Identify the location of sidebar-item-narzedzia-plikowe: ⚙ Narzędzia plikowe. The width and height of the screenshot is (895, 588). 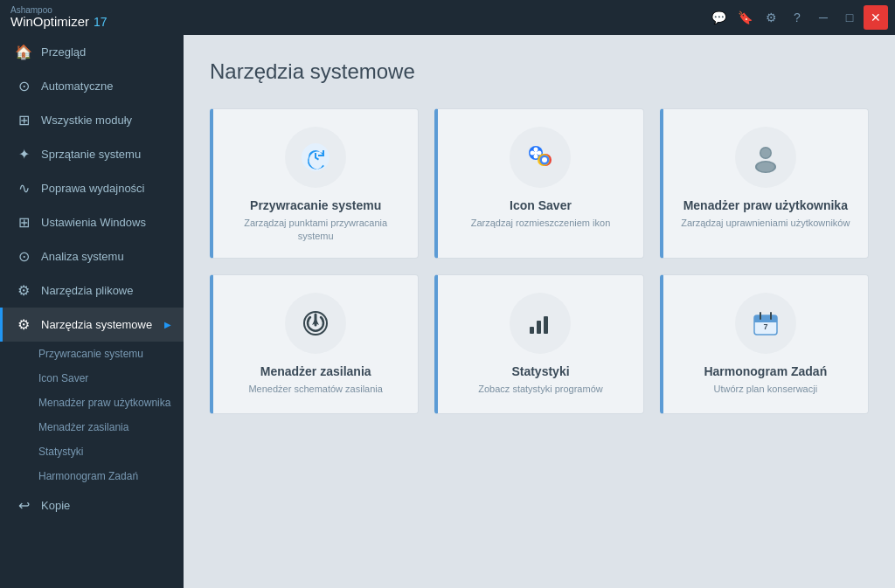
(92, 290).